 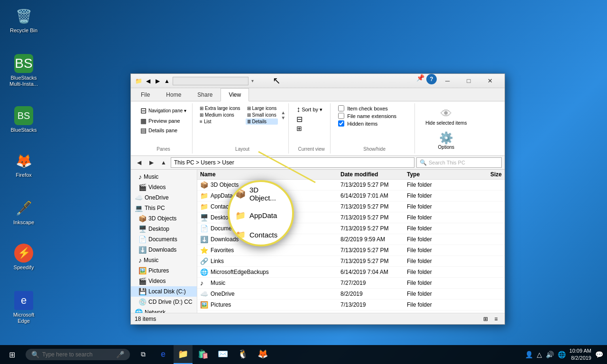 What do you see at coordinates (293, 163) in the screenshot?
I see `address-bar: This PC > Users > User` at bounding box center [293, 163].